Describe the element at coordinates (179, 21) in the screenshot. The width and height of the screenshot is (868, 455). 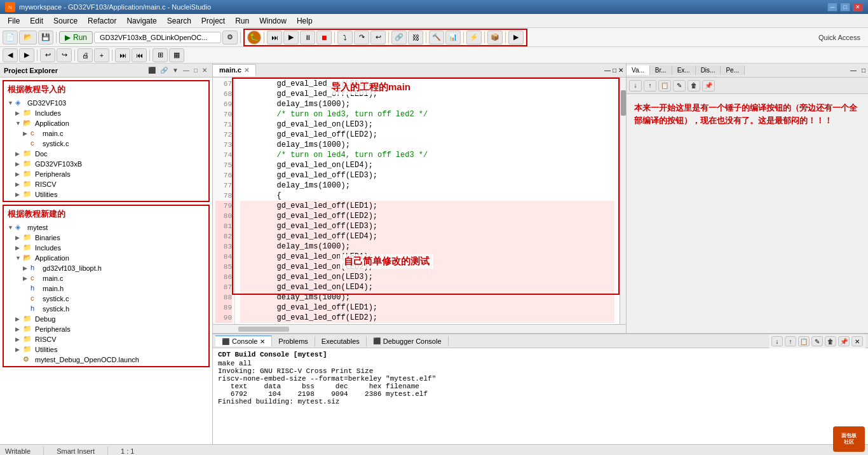
I see `menu-search: Search` at that location.